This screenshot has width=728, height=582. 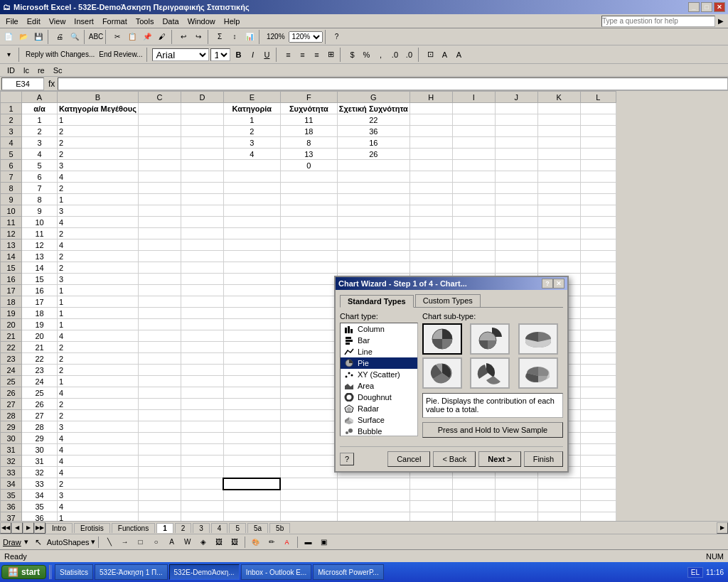 I want to click on cell-28-F, so click(x=309, y=416).